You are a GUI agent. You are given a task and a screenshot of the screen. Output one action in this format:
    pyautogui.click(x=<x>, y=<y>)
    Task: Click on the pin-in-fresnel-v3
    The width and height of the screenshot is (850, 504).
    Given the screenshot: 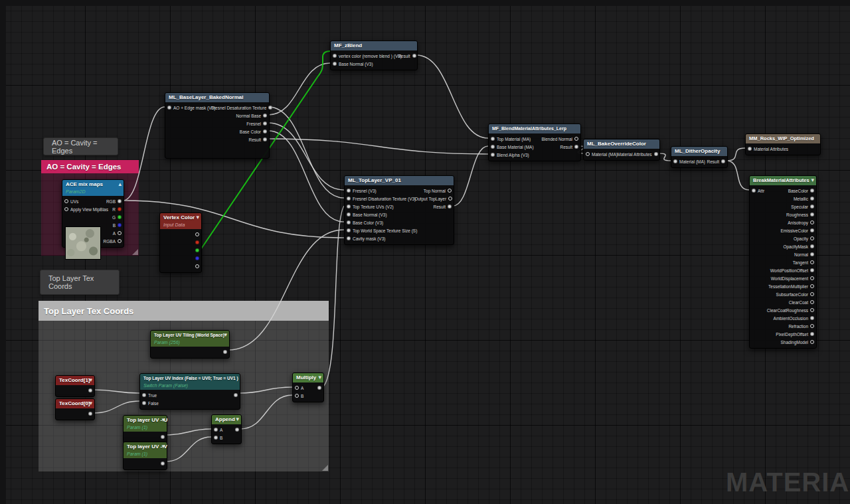 What is the action you would take?
    pyautogui.click(x=349, y=191)
    